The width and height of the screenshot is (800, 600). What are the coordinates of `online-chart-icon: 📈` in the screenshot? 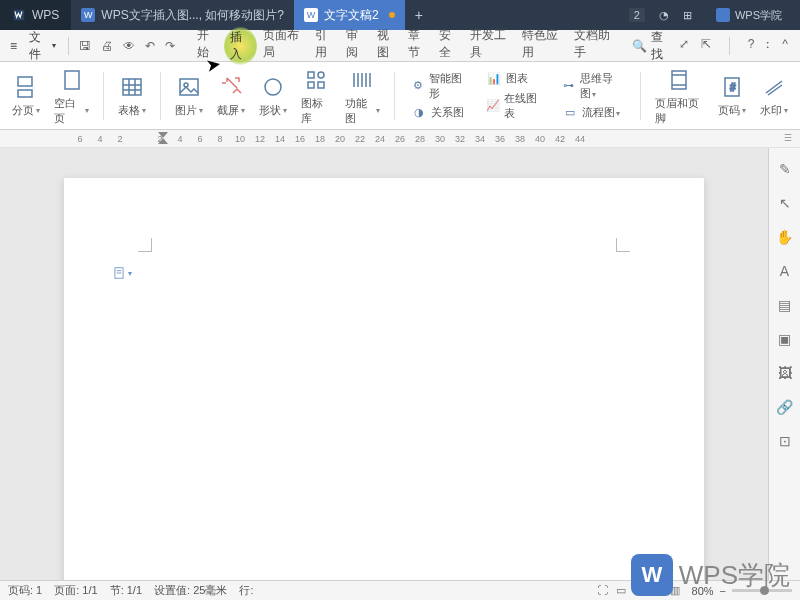 It's located at (493, 106).